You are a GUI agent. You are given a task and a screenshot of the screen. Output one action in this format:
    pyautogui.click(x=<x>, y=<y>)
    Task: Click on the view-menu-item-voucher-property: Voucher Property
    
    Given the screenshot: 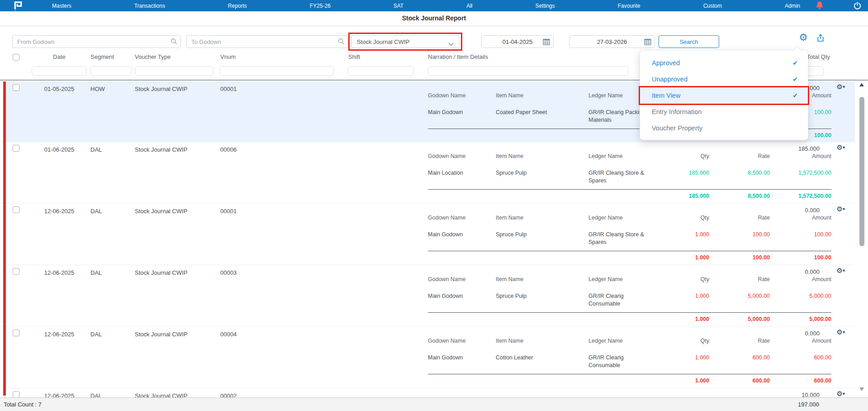 What is the action you would take?
    pyautogui.click(x=724, y=128)
    